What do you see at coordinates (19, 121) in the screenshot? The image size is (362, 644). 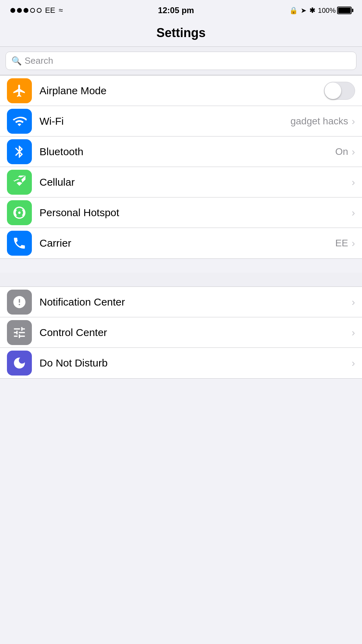 I see `wifi-svg` at bounding box center [19, 121].